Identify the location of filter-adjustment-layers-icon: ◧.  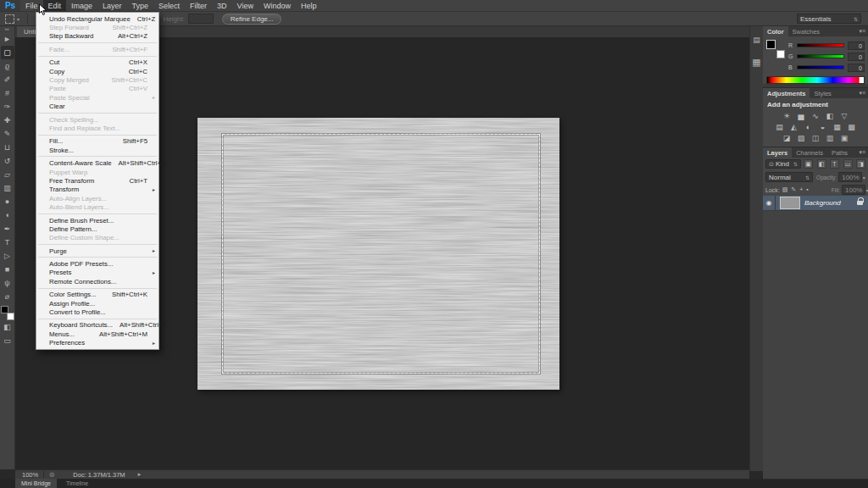
(822, 164).